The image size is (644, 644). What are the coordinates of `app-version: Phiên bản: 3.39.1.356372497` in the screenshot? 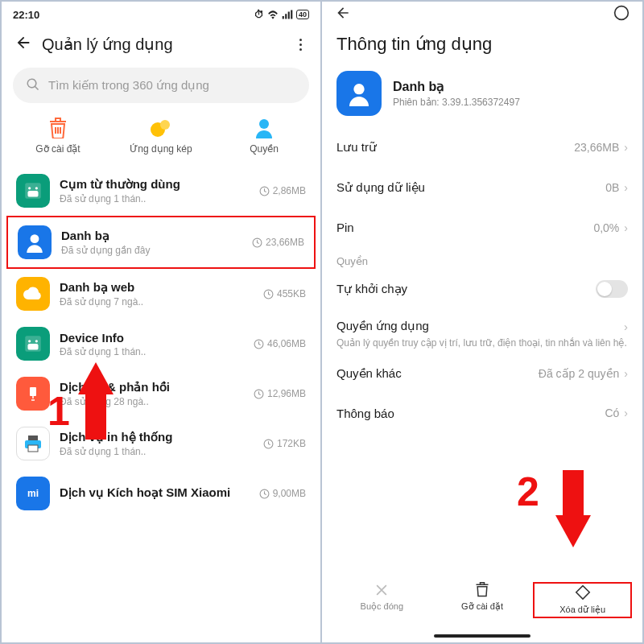 It's located at (456, 102).